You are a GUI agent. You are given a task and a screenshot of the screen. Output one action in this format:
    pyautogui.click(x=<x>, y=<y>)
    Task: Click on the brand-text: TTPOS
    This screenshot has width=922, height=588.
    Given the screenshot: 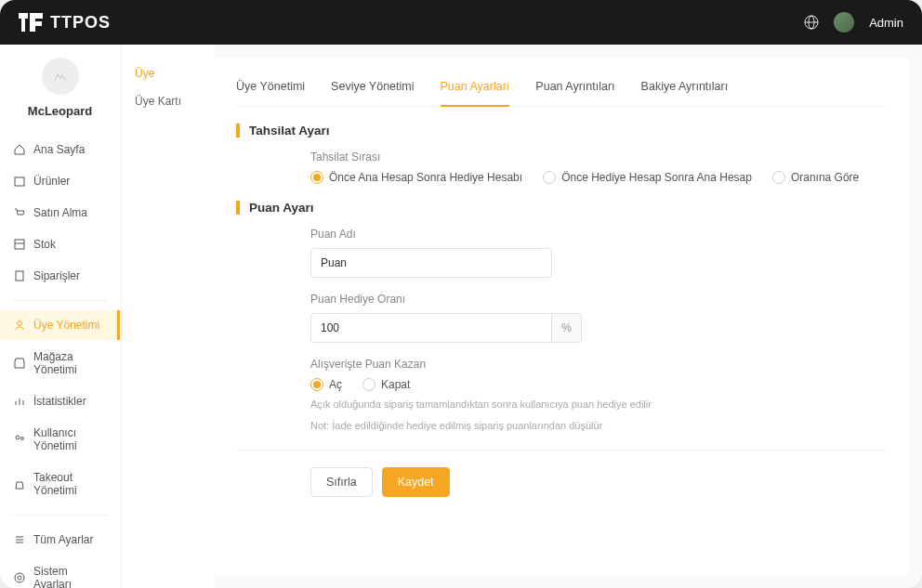 What is the action you would take?
    pyautogui.click(x=80, y=22)
    